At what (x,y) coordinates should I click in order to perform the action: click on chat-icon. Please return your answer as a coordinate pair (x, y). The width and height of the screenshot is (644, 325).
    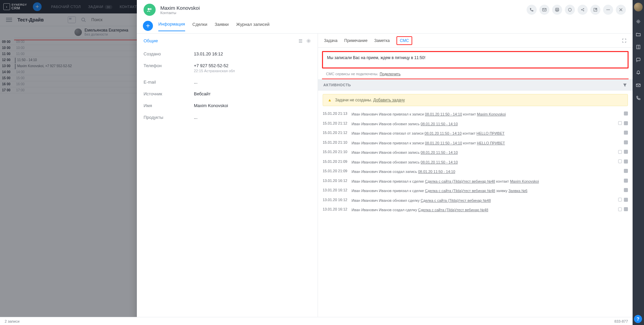
    Looking at the image, I should click on (638, 60).